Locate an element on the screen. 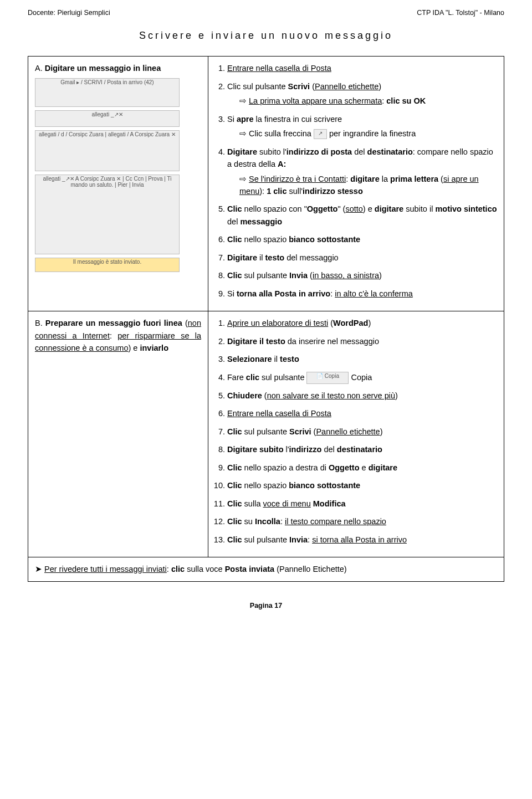  footer-bullet is located at coordinates (40, 569).